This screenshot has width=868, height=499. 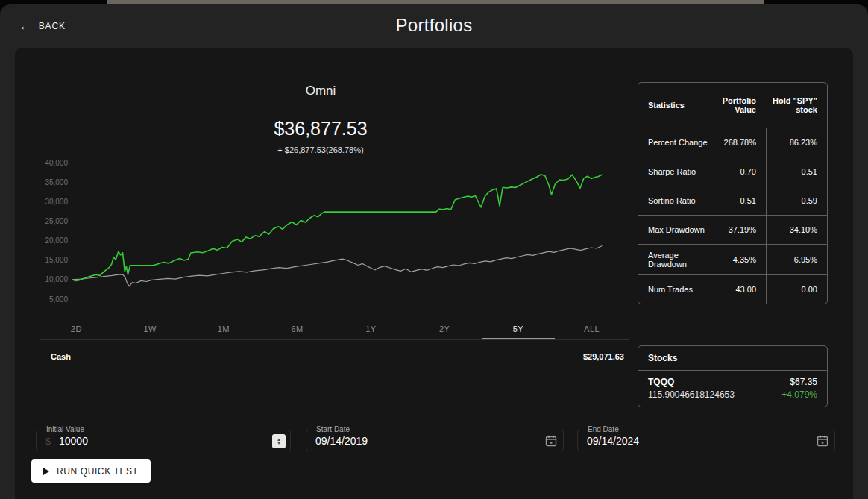 I want to click on play-icon, so click(x=46, y=471).